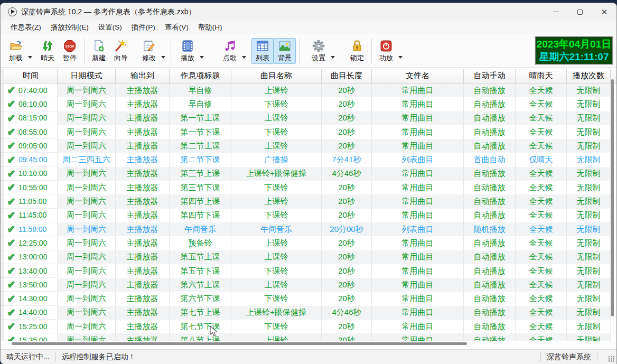 This screenshot has height=364, width=617. What do you see at coordinates (99, 51) in the screenshot?
I see `new-button: 新建` at bounding box center [99, 51].